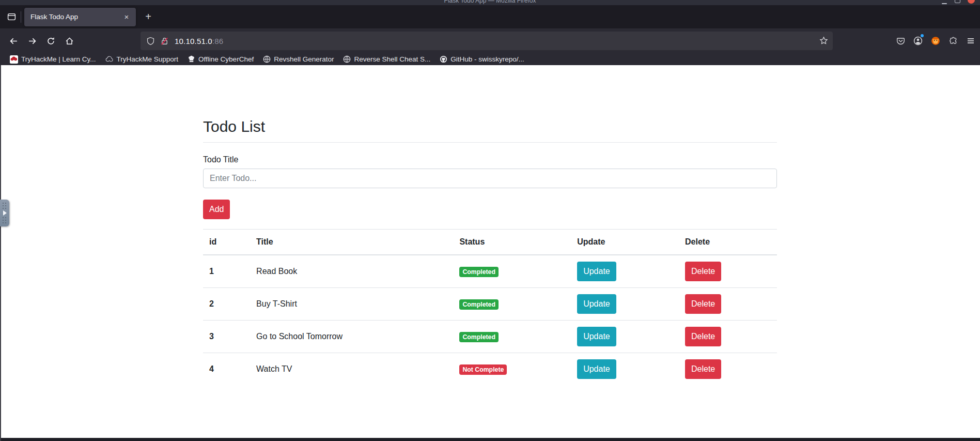  I want to click on pocket-icon, so click(901, 41).